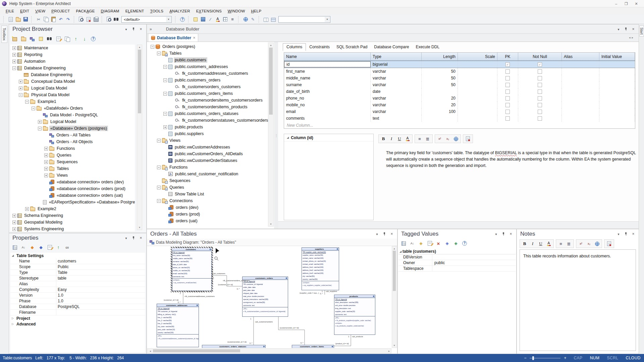 The width and height of the screenshot is (644, 362). Describe the element at coordinates (78, 284) in the screenshot. I see `property-row: Alias` at that location.